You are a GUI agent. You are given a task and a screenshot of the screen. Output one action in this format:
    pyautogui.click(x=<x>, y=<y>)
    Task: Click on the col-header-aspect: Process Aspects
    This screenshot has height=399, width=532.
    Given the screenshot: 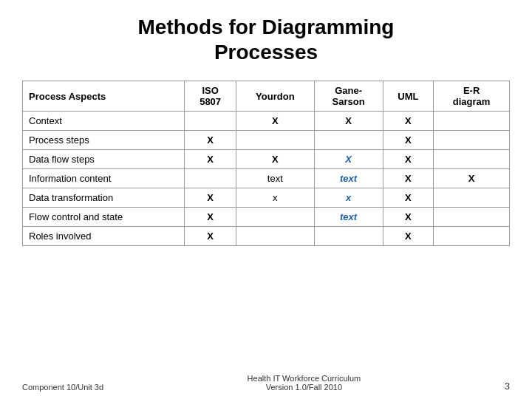 What is the action you would take?
    pyautogui.click(x=103, y=96)
    